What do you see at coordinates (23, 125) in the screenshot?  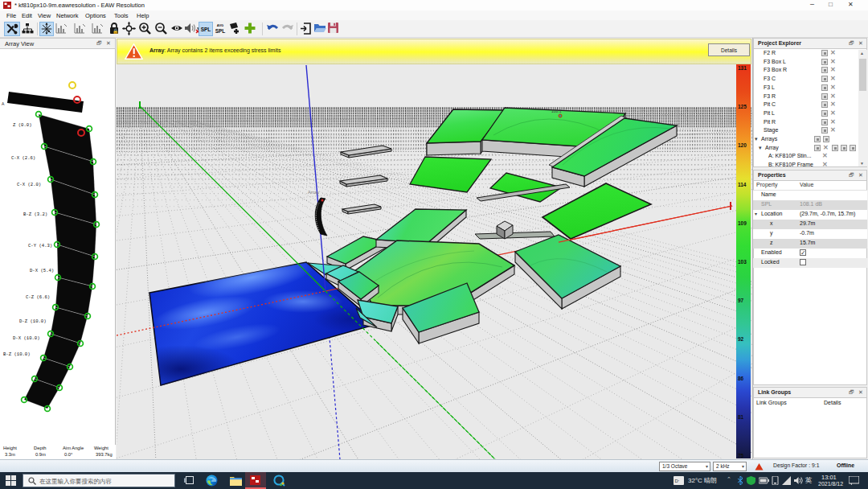 I see `svg-text: Z (0.0)` at bounding box center [23, 125].